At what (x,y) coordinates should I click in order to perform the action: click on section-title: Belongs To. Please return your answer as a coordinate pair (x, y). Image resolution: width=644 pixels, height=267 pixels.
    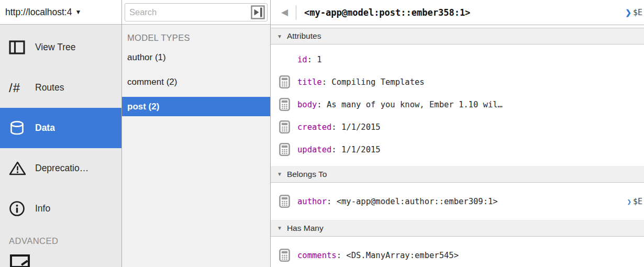
    Looking at the image, I should click on (307, 174).